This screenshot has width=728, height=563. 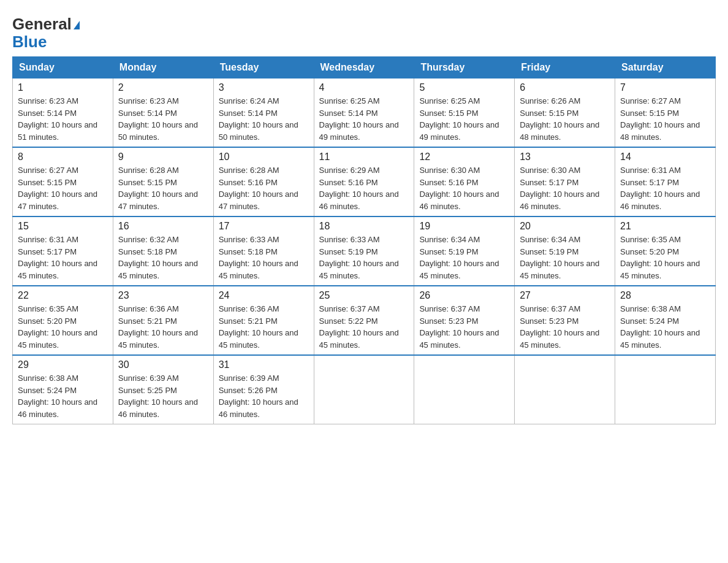 I want to click on day-info: Sunrise: 6:36 AM Sunset: 5:21 PM Dayligh…, so click(x=163, y=327).